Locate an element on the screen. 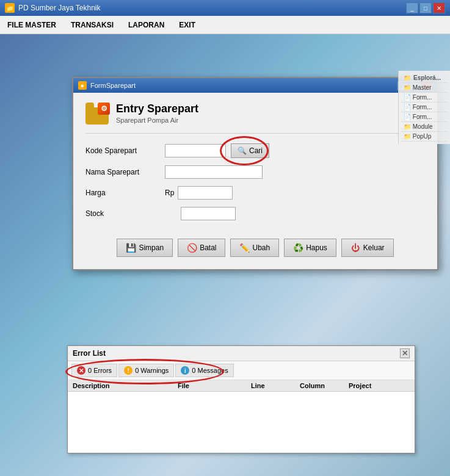 This screenshot has width=450, height=476. messages-count: 0 Messages is located at coordinates (210, 370).